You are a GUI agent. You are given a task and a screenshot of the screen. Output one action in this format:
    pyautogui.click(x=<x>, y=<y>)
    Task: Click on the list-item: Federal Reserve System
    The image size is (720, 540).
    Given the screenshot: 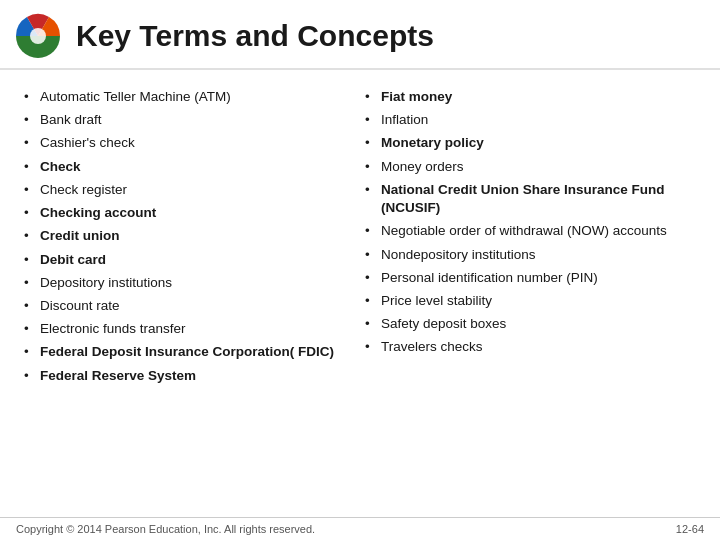 What is the action you would take?
    pyautogui.click(x=190, y=376)
    